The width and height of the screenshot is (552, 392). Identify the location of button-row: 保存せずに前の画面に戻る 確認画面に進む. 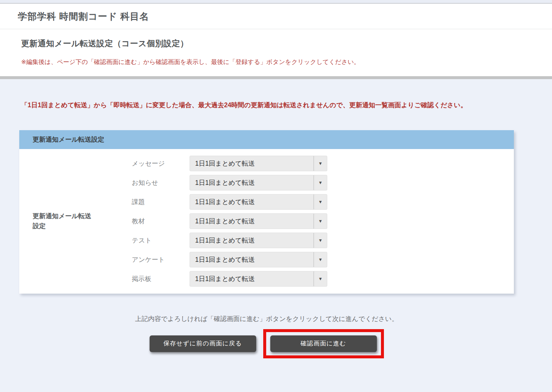
(267, 344).